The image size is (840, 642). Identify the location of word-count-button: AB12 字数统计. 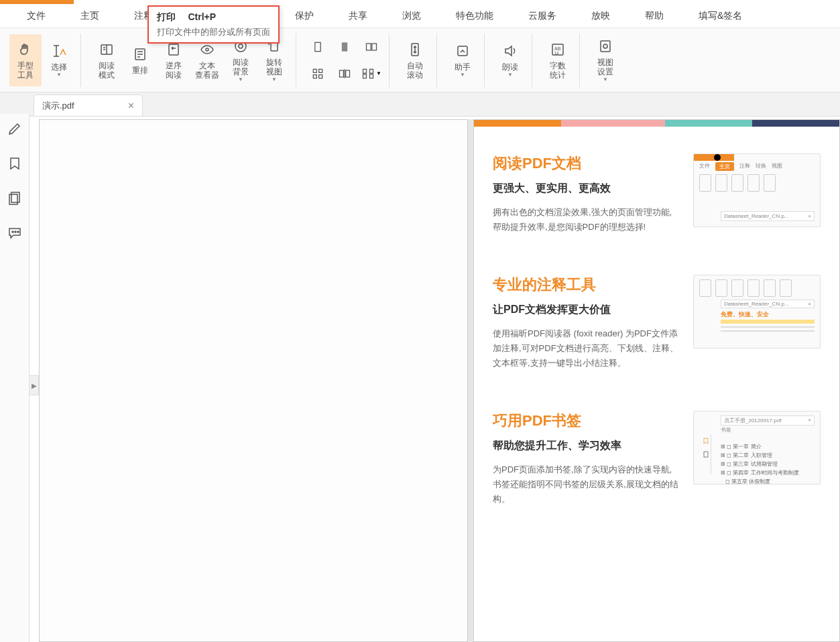
(558, 60).